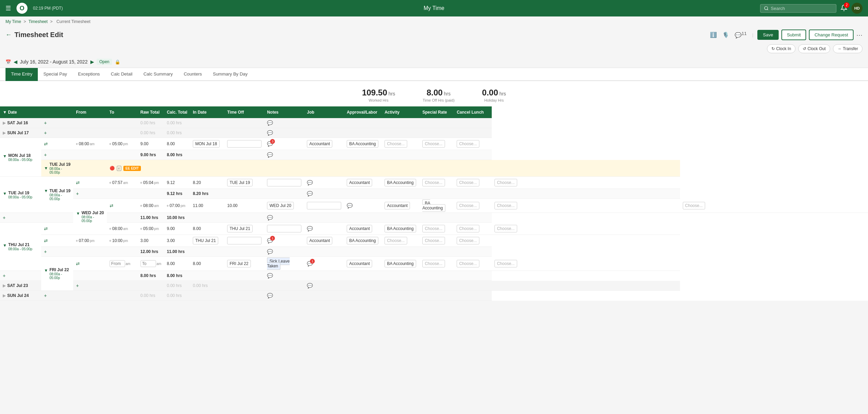 The width and height of the screenshot is (868, 414). I want to click on save-button: Save, so click(768, 35).